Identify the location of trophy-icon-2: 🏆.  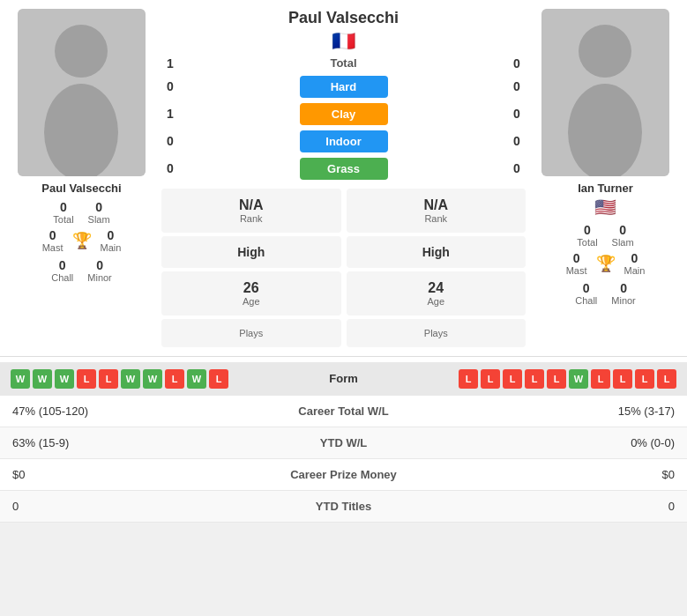
(606, 263).